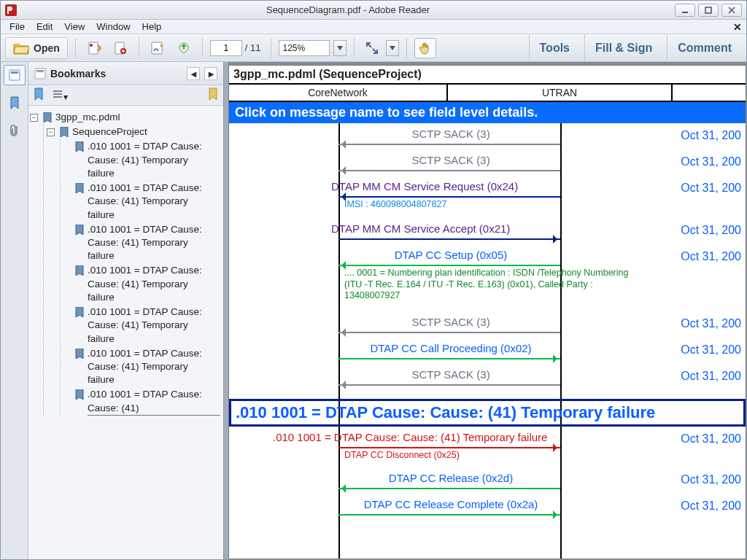 This screenshot has height=560, width=747. I want to click on menu-view: View, so click(74, 26).